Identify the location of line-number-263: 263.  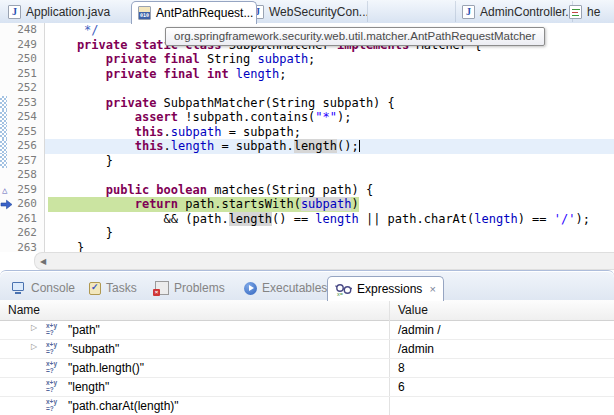
(22, 247).